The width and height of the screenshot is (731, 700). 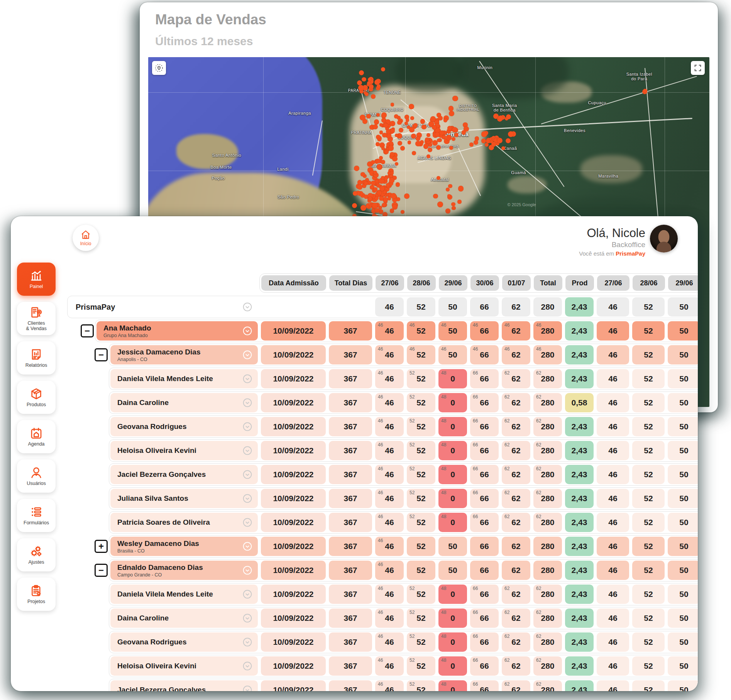 What do you see at coordinates (177, 331) in the screenshot?
I see `row-name-cell: Ana MachadoGrupo Ana Machado` at bounding box center [177, 331].